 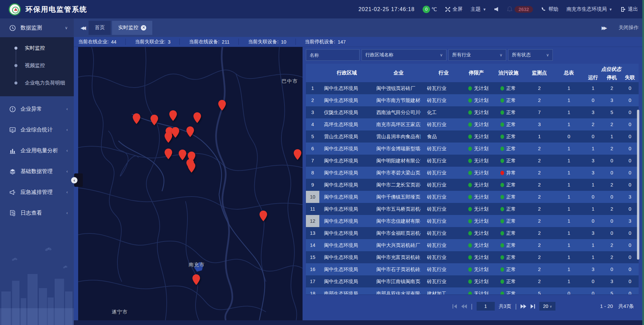 What do you see at coordinates (629, 9) in the screenshot?
I see `logout-button: 退出` at bounding box center [629, 9].